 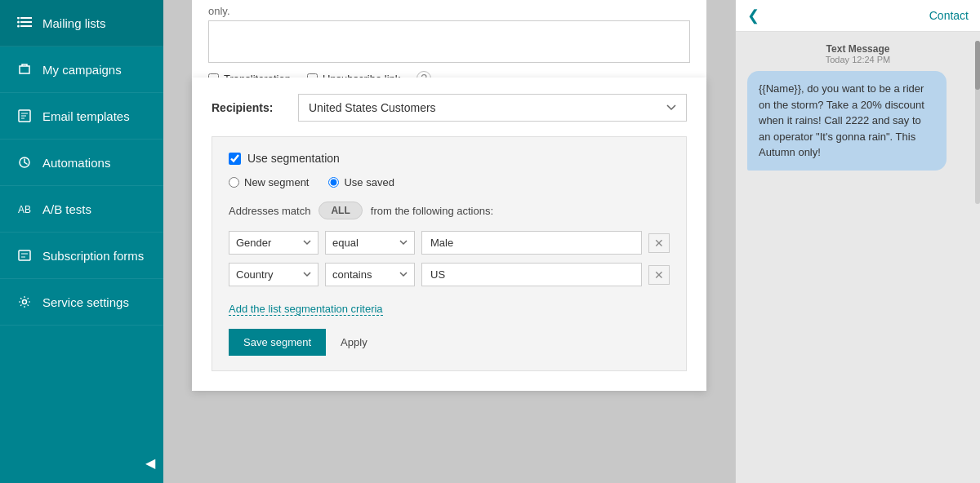 What do you see at coordinates (858, 49) in the screenshot?
I see `message-type: Text Message` at bounding box center [858, 49].